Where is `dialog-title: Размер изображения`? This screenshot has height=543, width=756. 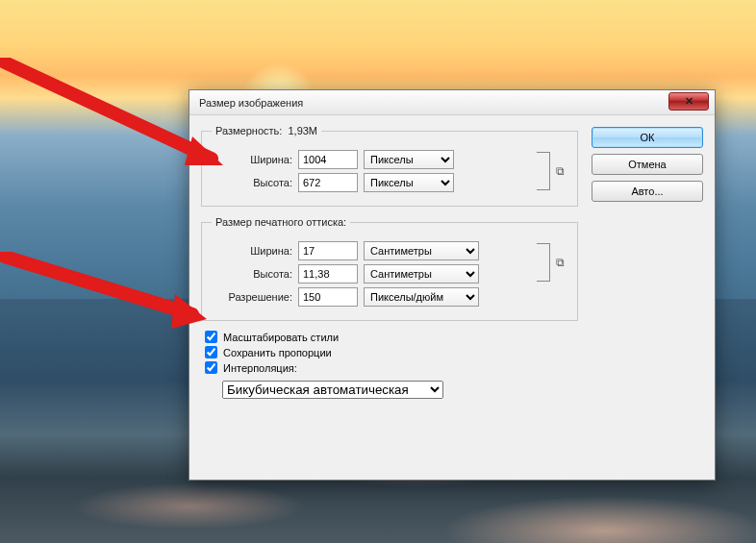
dialog-title: Размер изображения is located at coordinates (251, 103).